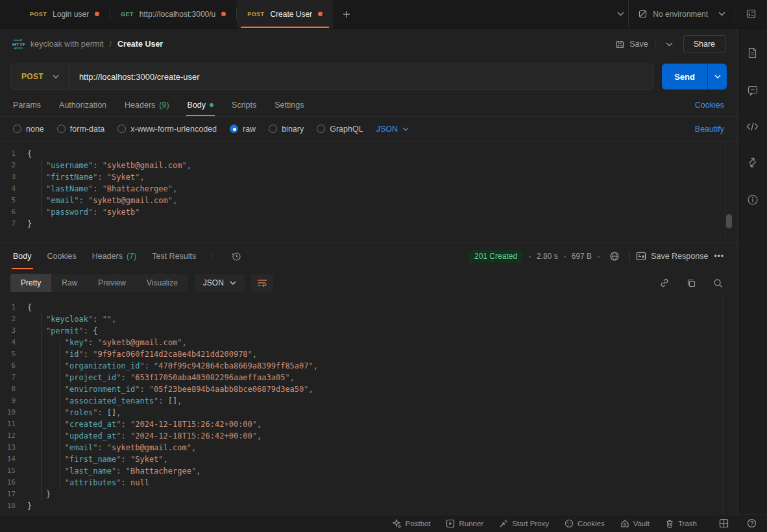 Image resolution: width=767 pixels, height=532 pixels. What do you see at coordinates (632, 44) in the screenshot?
I see `save-button: Save` at bounding box center [632, 44].